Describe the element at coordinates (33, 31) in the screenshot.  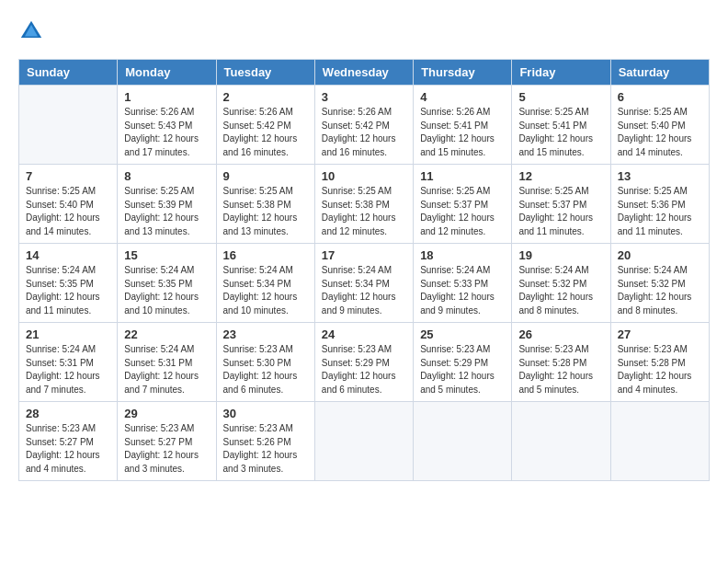
I see `logo` at that location.